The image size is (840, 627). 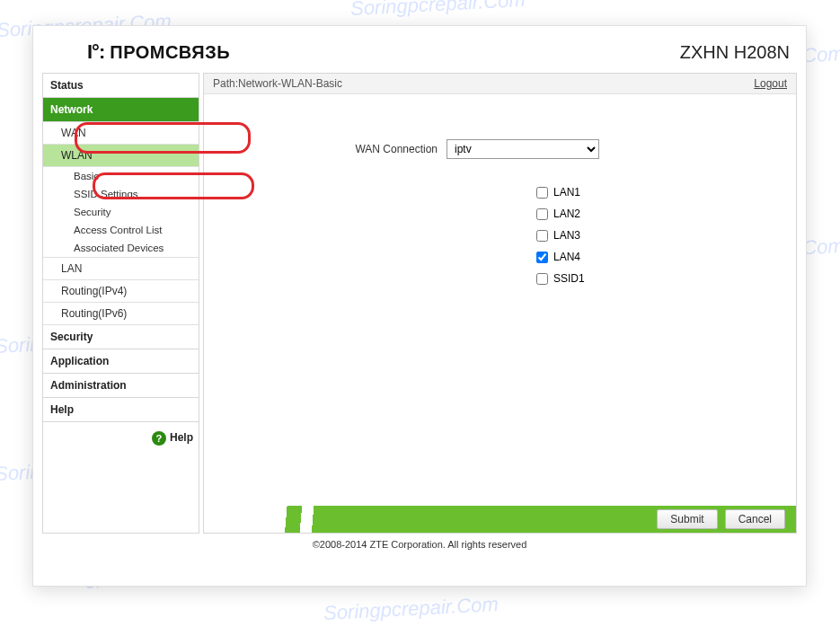 I want to click on sidebar-item-status: Status, so click(x=120, y=86).